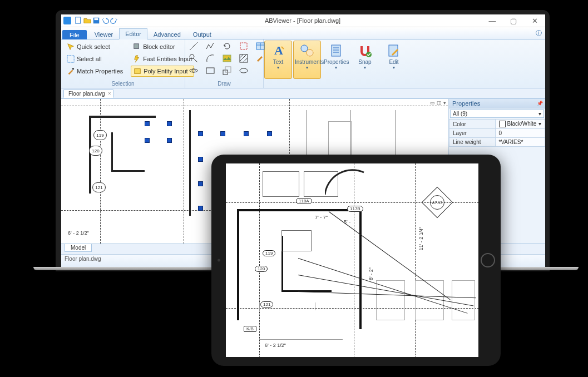 Image resolution: width=588 pixels, height=377 pixels. What do you see at coordinates (488, 260) in the screenshot?
I see `tablet-home-button` at bounding box center [488, 260].